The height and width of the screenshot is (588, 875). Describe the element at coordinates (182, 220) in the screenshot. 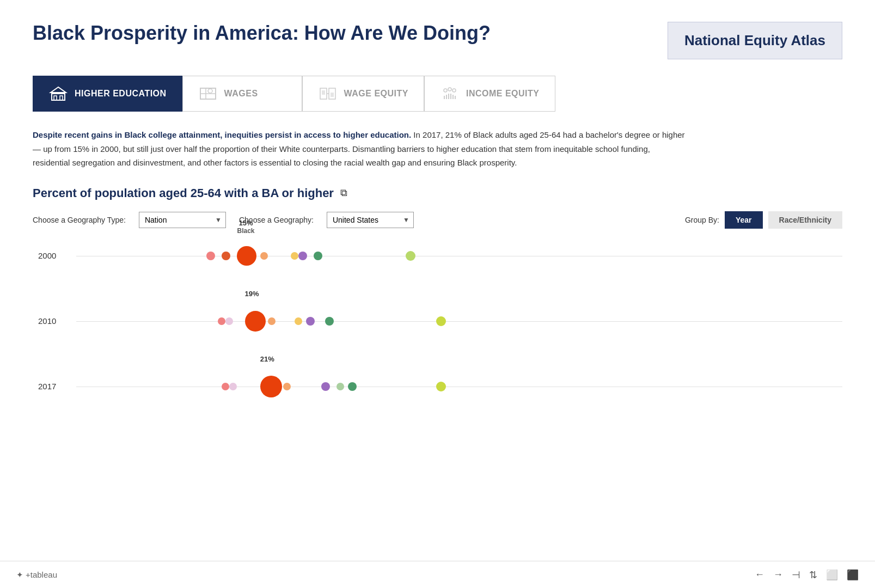

I see `geography-type-select-wrapper: Nation ▼` at that location.